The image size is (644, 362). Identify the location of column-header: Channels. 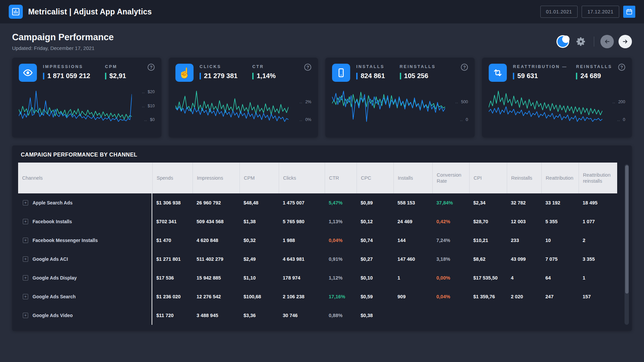
(85, 178).